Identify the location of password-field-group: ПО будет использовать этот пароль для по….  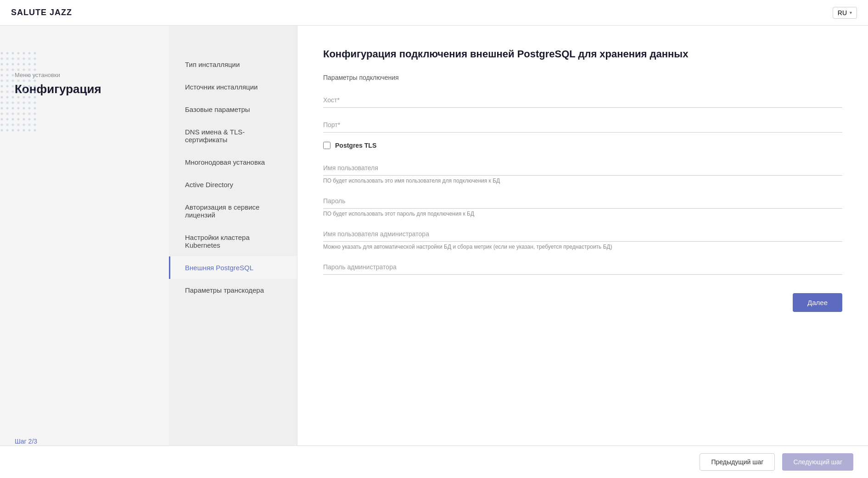
(583, 205).